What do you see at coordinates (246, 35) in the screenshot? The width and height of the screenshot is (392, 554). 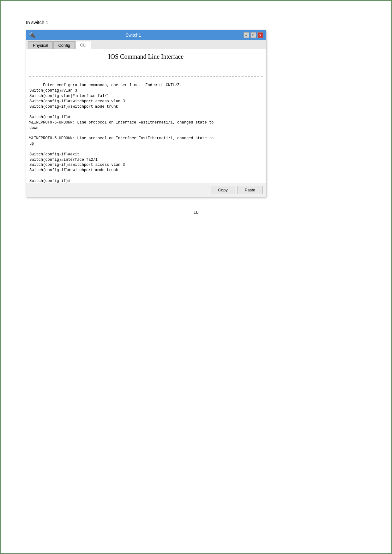 I see `minimize-button: –` at bounding box center [246, 35].